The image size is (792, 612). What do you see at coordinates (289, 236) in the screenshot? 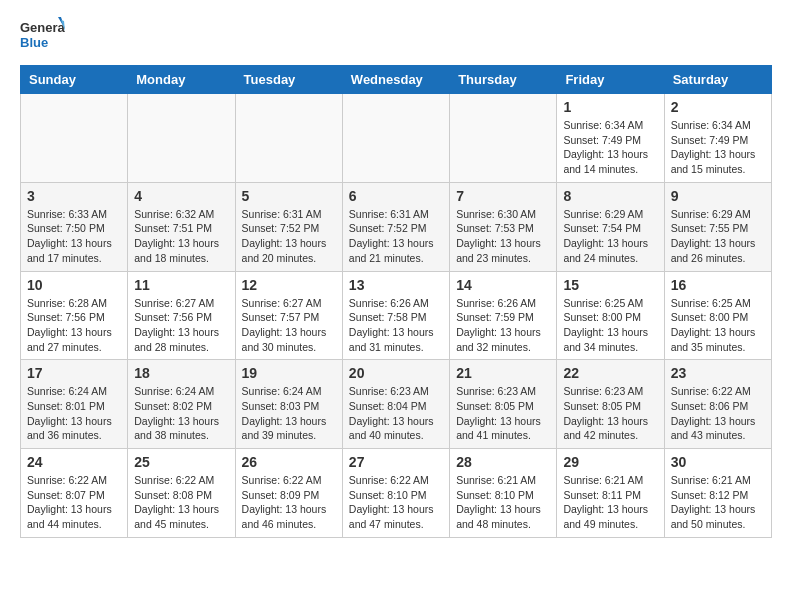
I see `day-info: Sunrise: 6:31 AM Sunset: 7:52 PM Dayligh…` at bounding box center [289, 236].